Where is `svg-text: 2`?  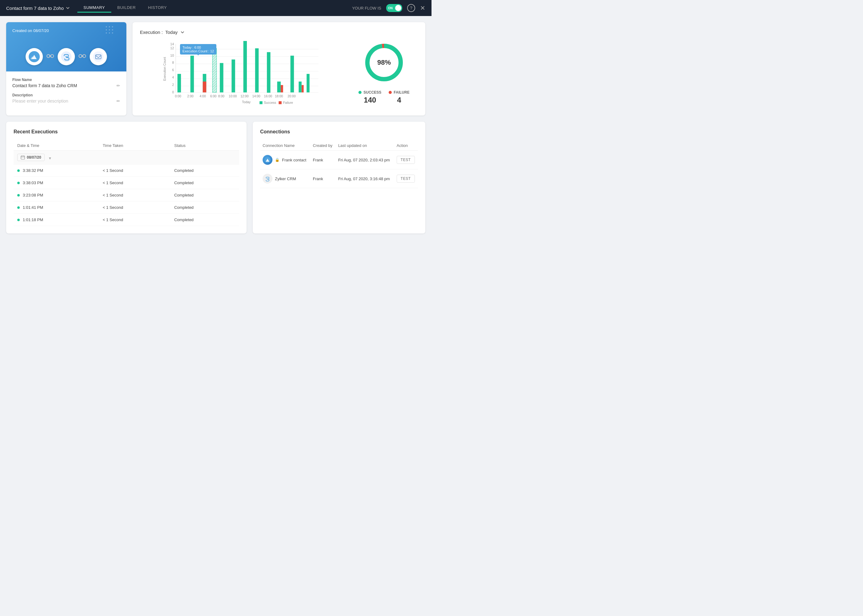 svg-text: 2 is located at coordinates (173, 85).